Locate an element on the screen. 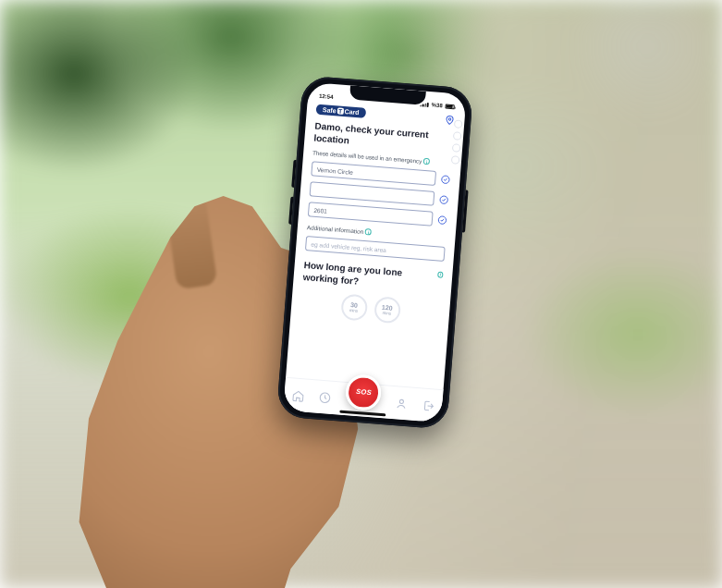 This screenshot has width=722, height=588. additional-info-input: eg add vehicle reg, risk area is located at coordinates (375, 249).